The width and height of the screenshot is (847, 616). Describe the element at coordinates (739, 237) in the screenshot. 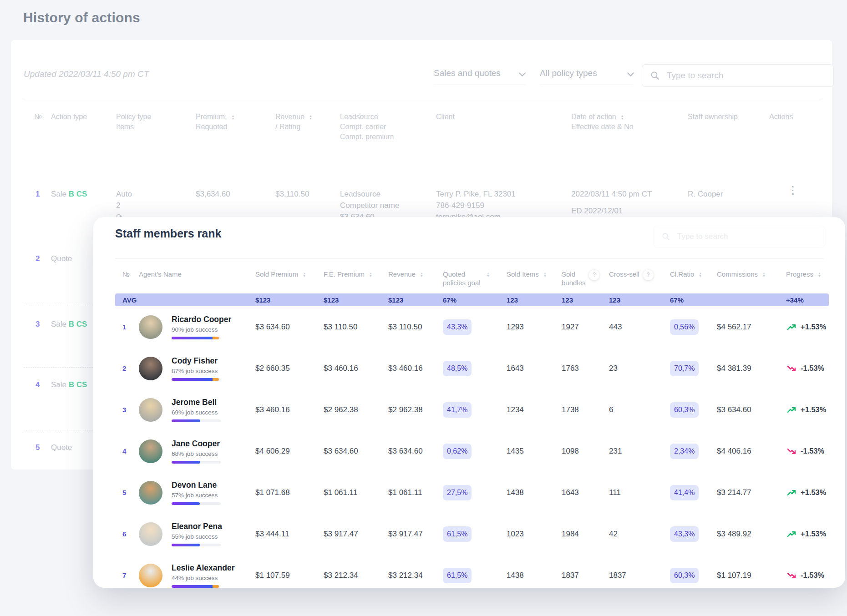

I see `modal-search` at that location.